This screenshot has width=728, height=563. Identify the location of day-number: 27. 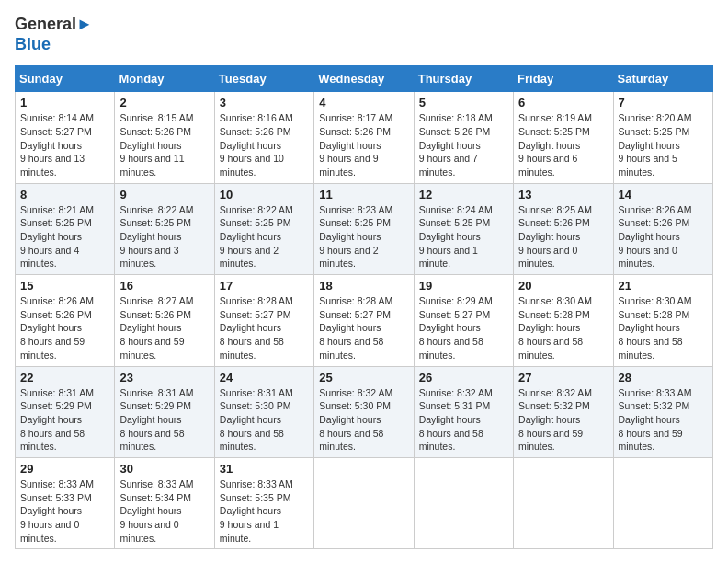
(563, 377).